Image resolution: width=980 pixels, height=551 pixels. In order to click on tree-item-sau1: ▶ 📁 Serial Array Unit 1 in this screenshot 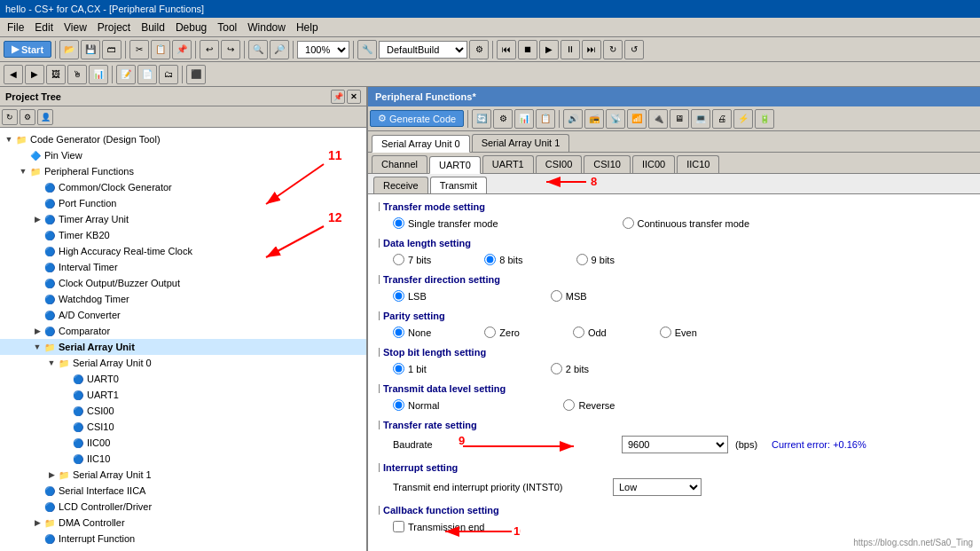, I will do `click(183, 475)`.